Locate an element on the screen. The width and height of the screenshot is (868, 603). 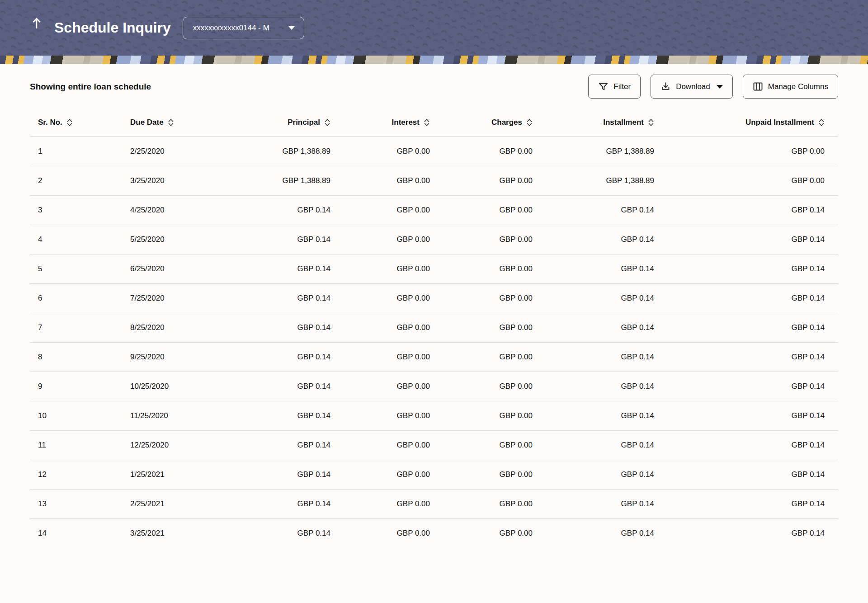
table-row: 1011/25/2020GBP 0.14GBP 0.00GBP 0.00GBP … is located at coordinates (434, 416).